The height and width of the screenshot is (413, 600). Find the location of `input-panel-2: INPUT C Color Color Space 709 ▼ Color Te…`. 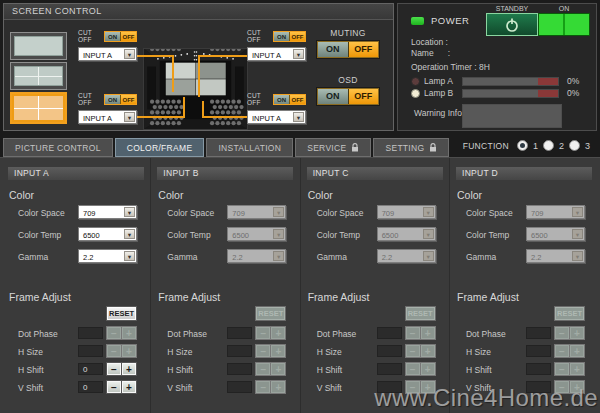

input-panel-2: INPUT C Color Color Space 709 ▼ Color Te… is located at coordinates (375, 290).